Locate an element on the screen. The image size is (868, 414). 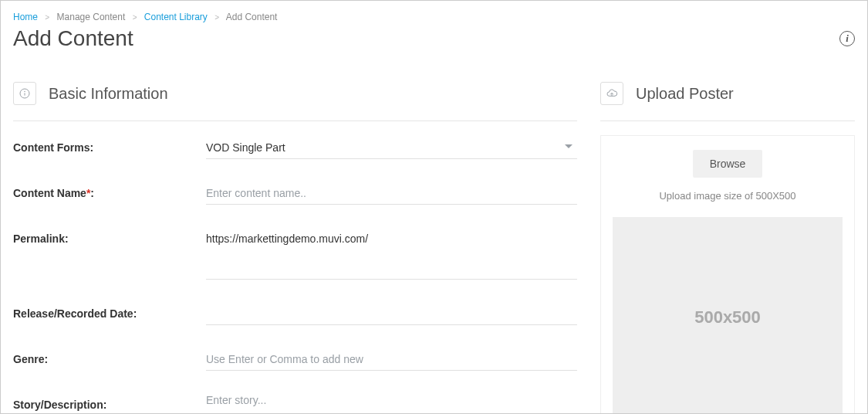
info-icon: i is located at coordinates (847, 39).